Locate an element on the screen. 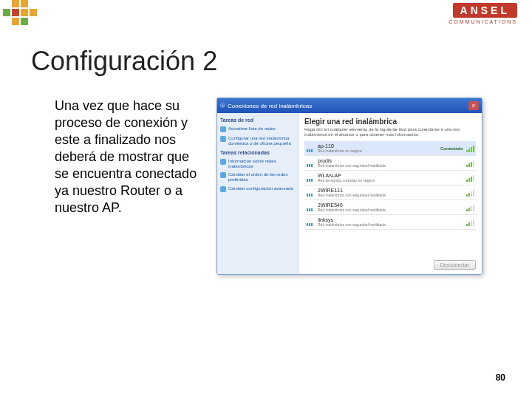 This screenshot has width=532, height=399. refresh-icon is located at coordinates (223, 129).